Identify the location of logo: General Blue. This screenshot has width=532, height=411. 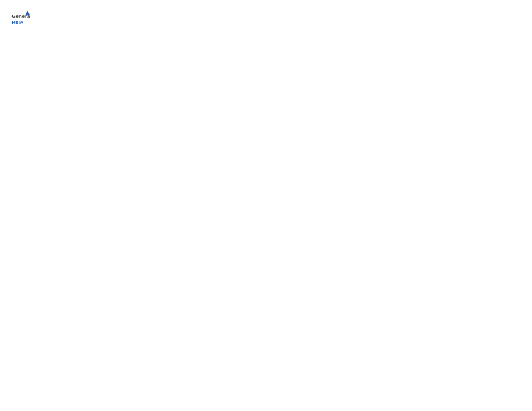
(22, 20).